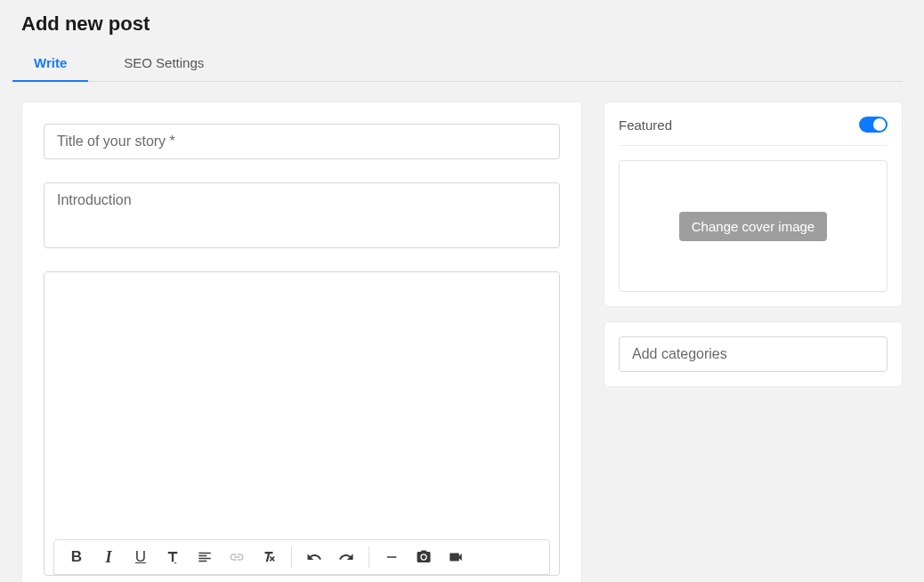 This screenshot has width=924, height=582. I want to click on italic-button: I, so click(109, 557).